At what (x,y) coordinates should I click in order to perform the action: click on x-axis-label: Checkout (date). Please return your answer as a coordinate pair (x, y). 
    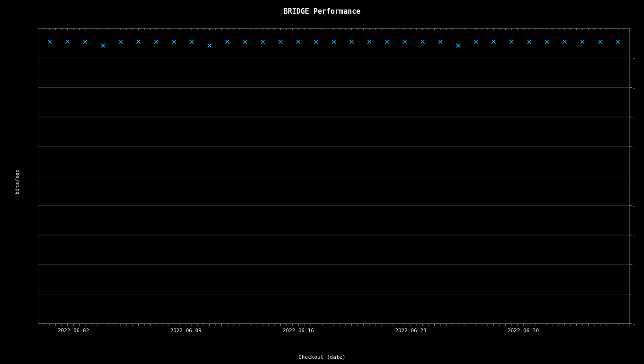
    Looking at the image, I should click on (322, 357).